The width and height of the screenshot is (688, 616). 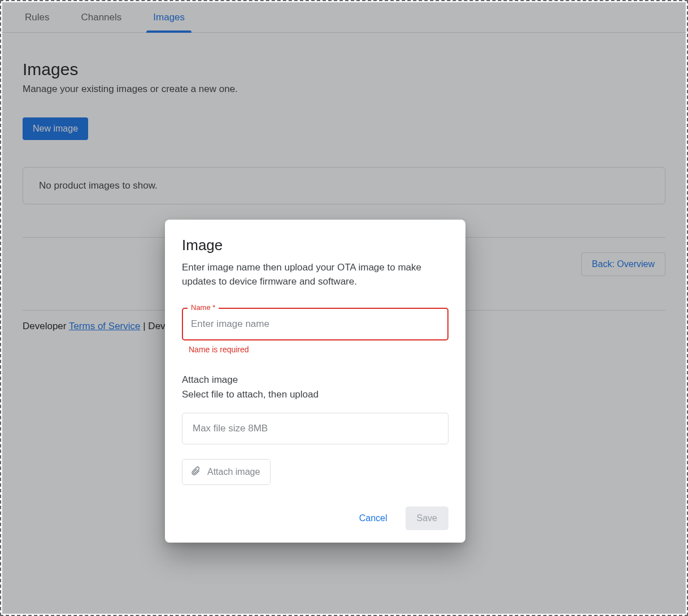 What do you see at coordinates (315, 429) in the screenshot?
I see `file-drop-box: Max file size 8MB` at bounding box center [315, 429].